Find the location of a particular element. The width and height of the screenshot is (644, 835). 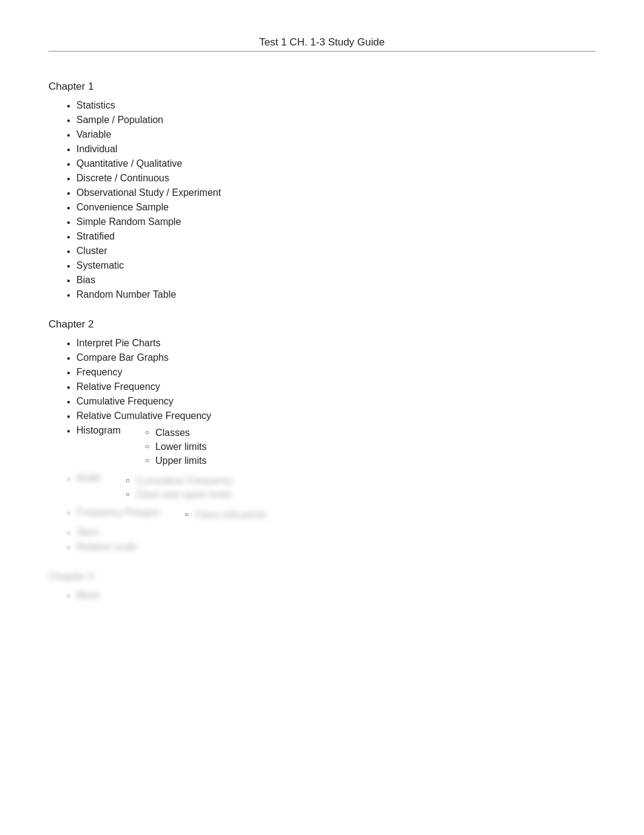

list-item: Simple Random Sample is located at coordinates (331, 222).